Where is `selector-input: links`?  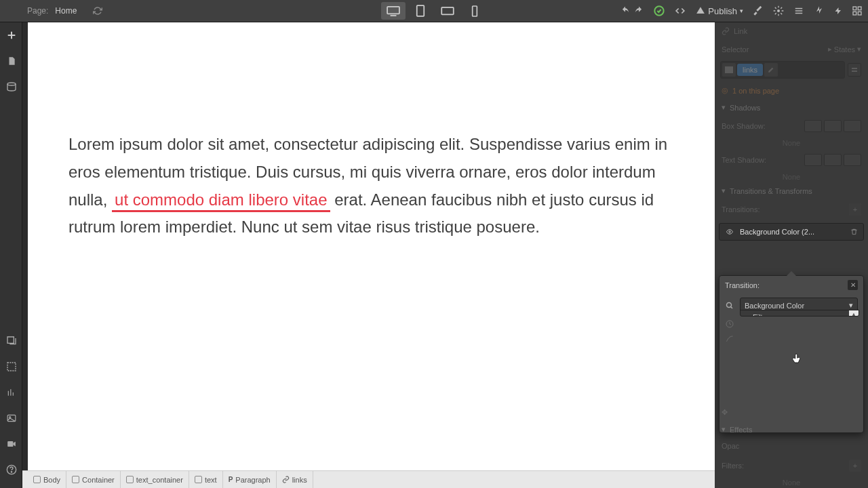 selector-input: links is located at coordinates (783, 70).